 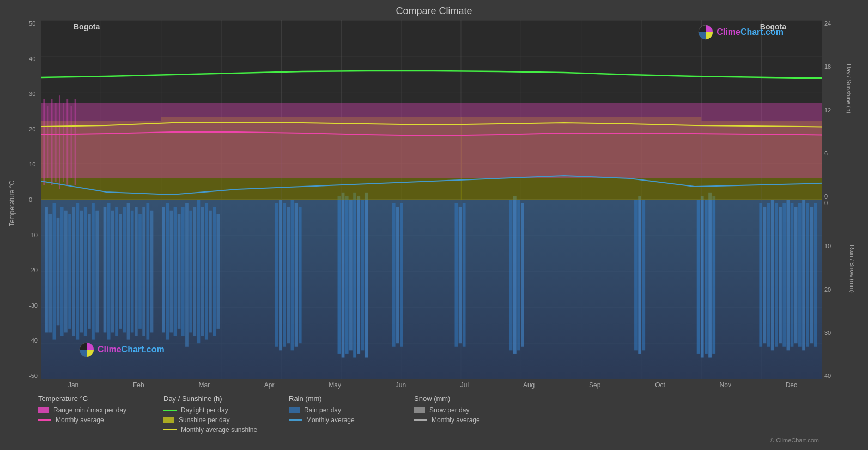 I want to click on month-feb: Feb, so click(x=138, y=386).